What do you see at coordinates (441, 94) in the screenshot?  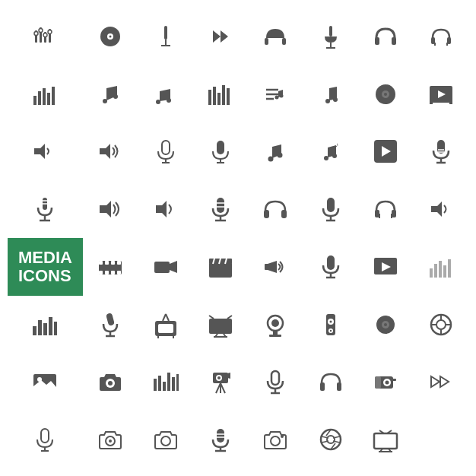 I see `video-play-icon` at bounding box center [441, 94].